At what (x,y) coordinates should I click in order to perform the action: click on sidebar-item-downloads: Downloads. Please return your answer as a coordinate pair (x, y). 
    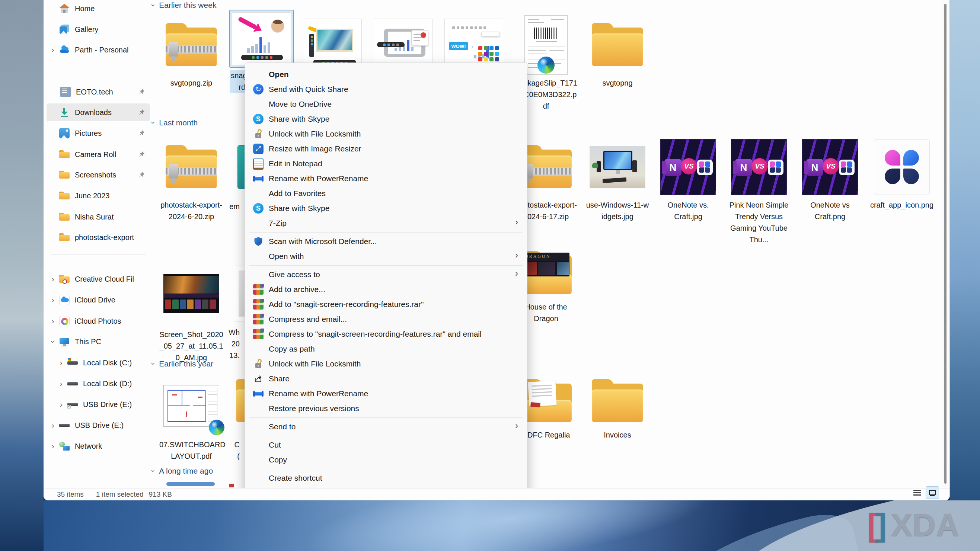
    Looking at the image, I should click on (98, 113).